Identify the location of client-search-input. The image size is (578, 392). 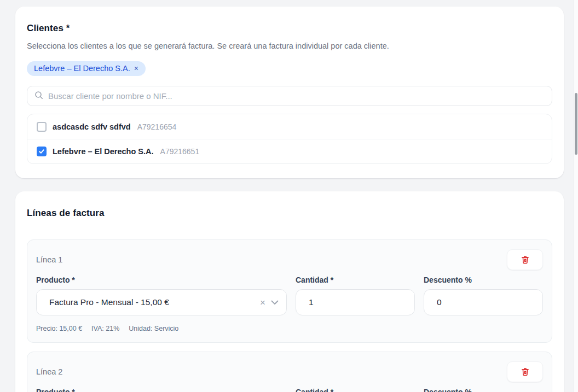
(297, 96).